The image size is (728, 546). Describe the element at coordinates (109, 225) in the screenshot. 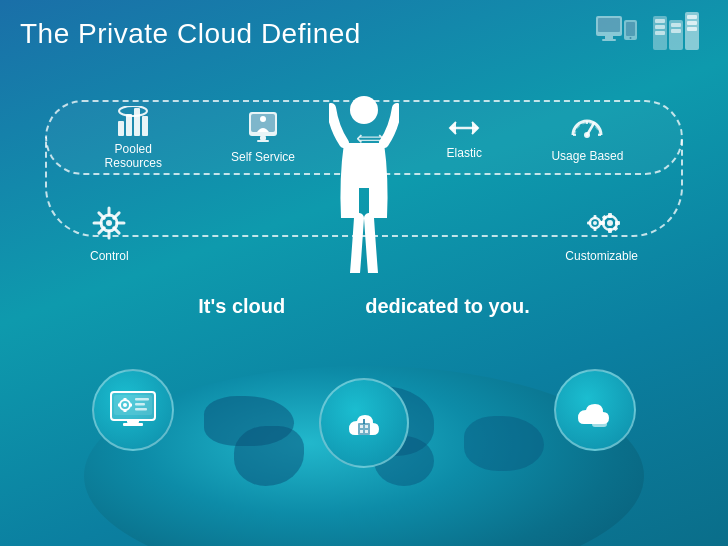

I see `helm-icon` at that location.